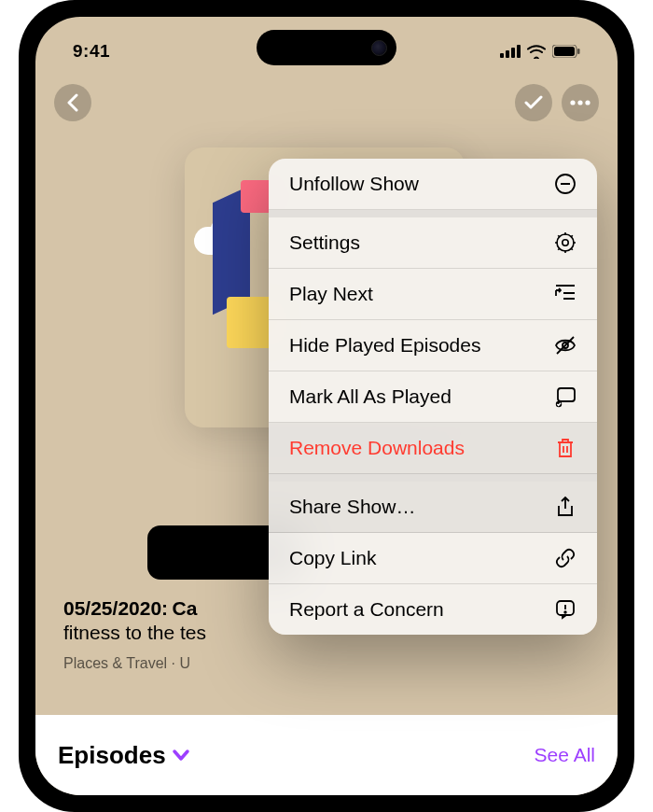 This screenshot has width=653, height=812. I want to click on battery-icon, so click(566, 51).